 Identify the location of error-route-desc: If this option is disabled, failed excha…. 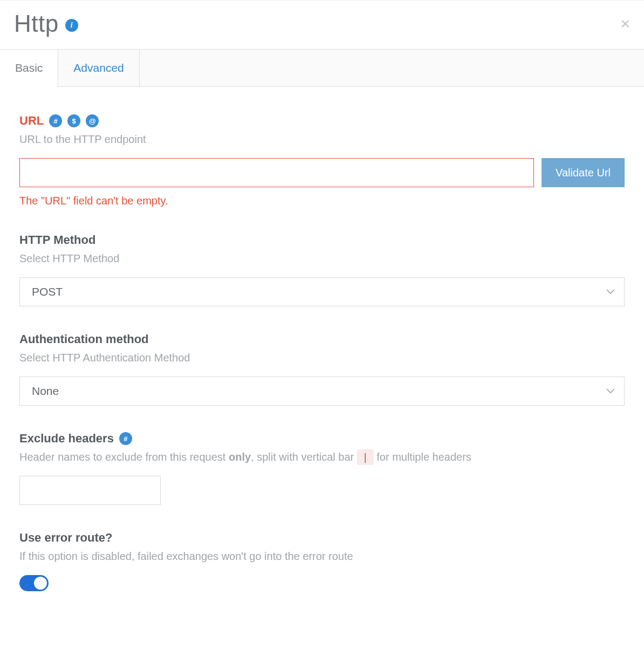
(322, 556).